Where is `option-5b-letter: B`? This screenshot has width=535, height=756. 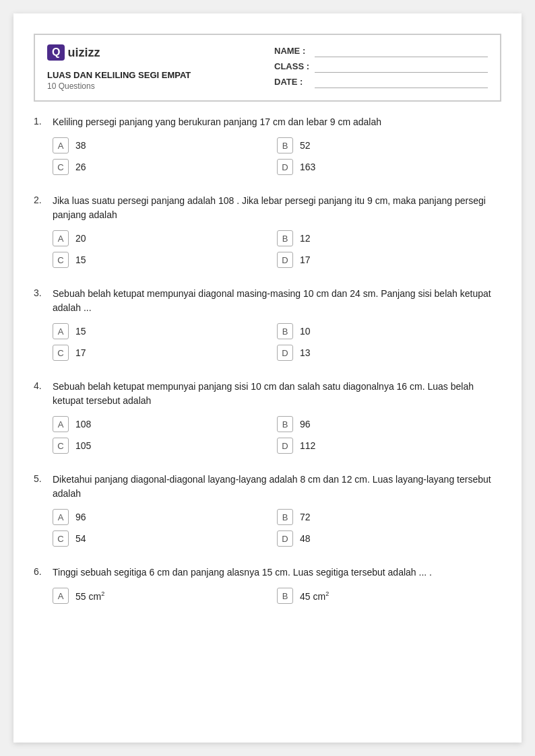 option-5b-letter: B is located at coordinates (285, 517).